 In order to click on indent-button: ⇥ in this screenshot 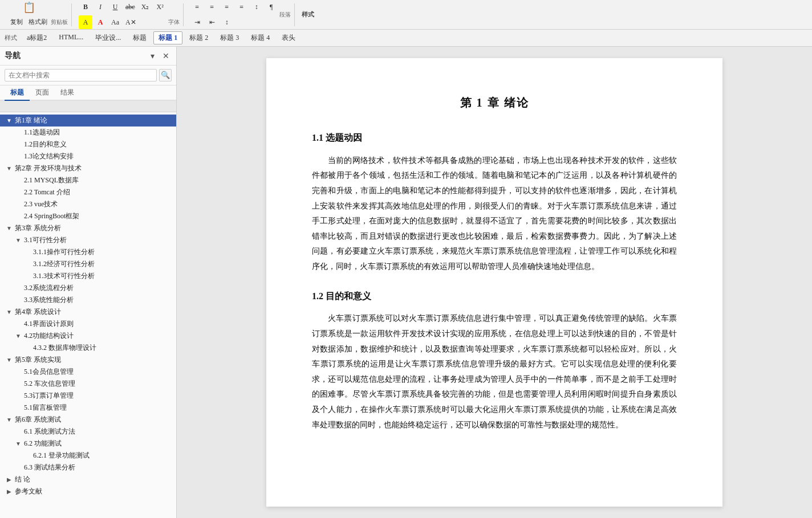, I will do `click(197, 22)`.